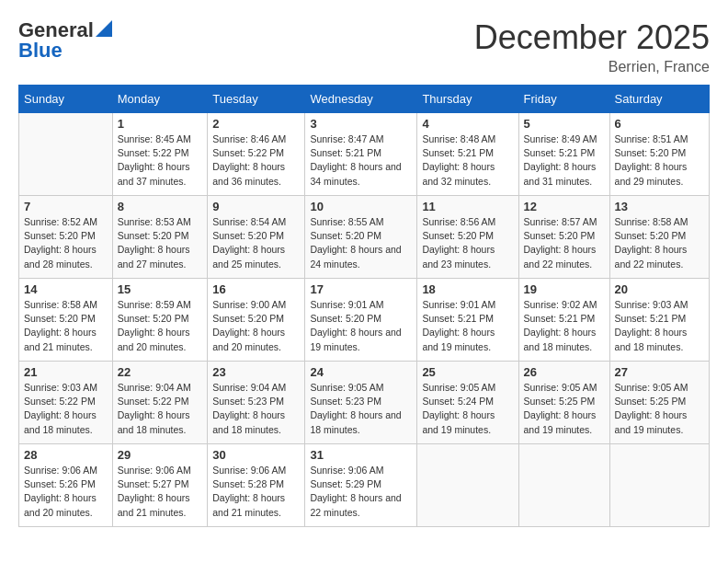 The width and height of the screenshot is (728, 563). I want to click on day-number: 20, so click(660, 289).